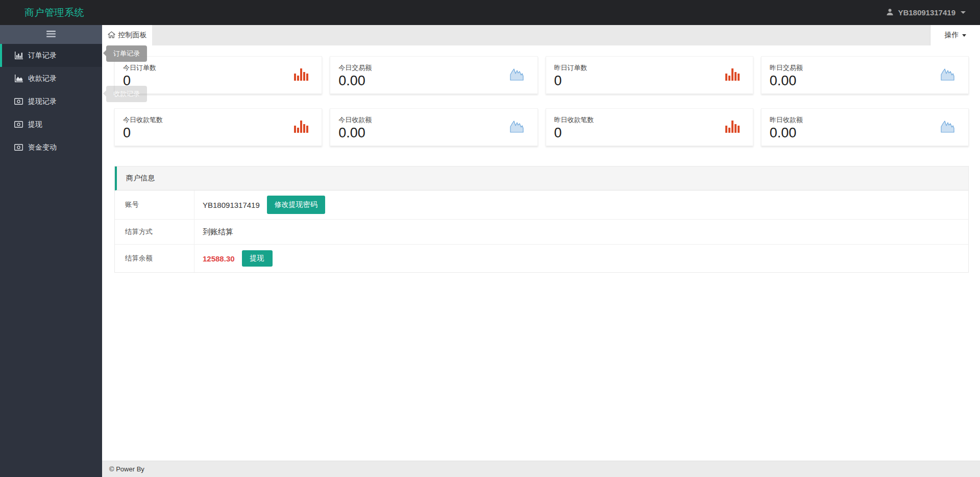 Image resolution: width=980 pixels, height=477 pixels. I want to click on stat-card-yesterday-orders: 昨日订单数 0, so click(649, 75).